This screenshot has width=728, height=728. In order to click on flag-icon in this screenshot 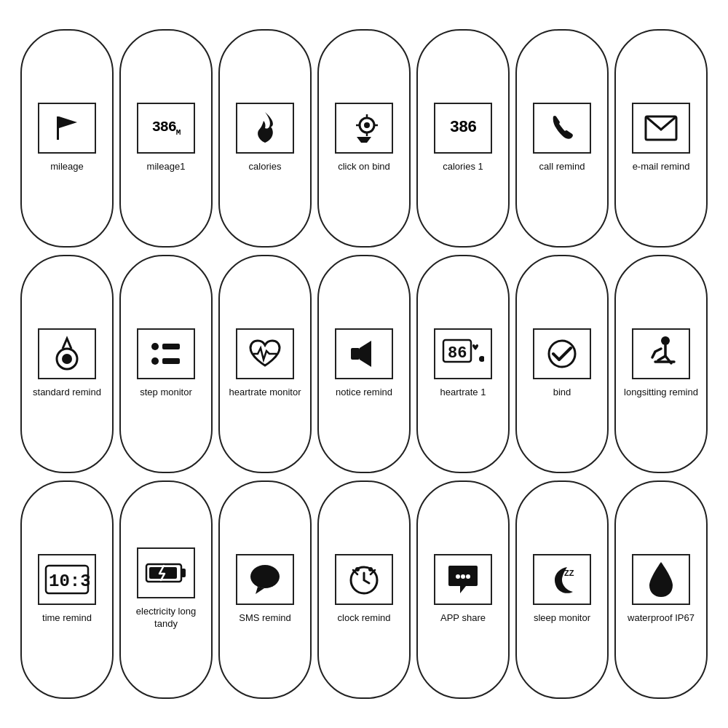, I will do `click(67, 128)`.